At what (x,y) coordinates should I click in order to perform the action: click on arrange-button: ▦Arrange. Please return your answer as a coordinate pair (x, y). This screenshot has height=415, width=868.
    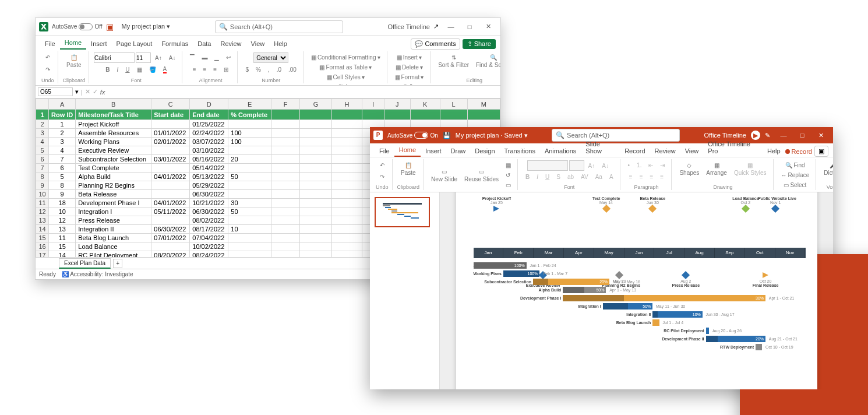
    Looking at the image, I should click on (717, 169).